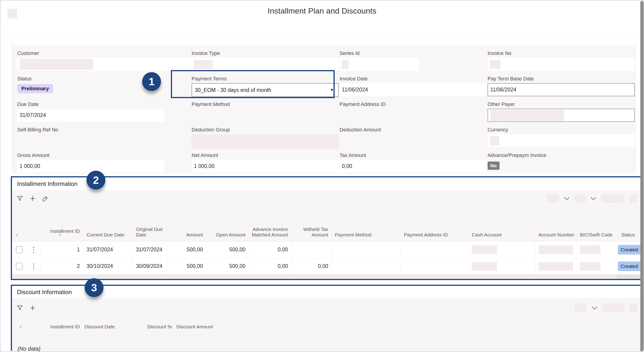  Describe the element at coordinates (104, 64) in the screenshot. I see `customer-value` at that location.